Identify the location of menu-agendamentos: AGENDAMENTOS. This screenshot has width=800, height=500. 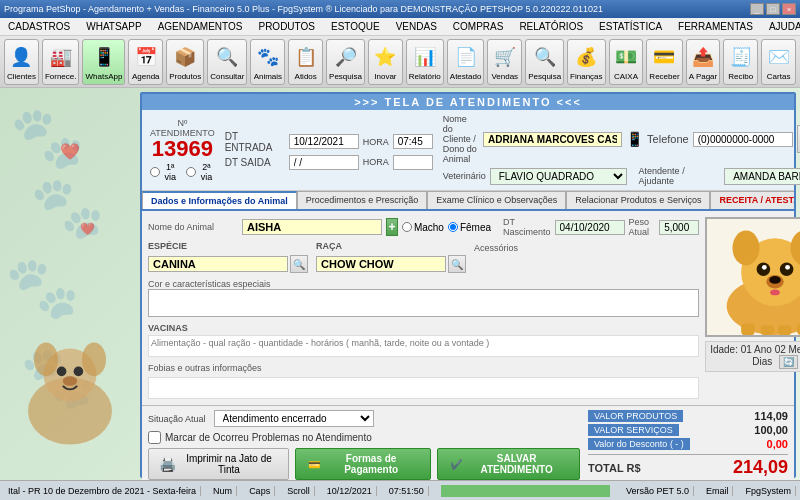
(200, 26).